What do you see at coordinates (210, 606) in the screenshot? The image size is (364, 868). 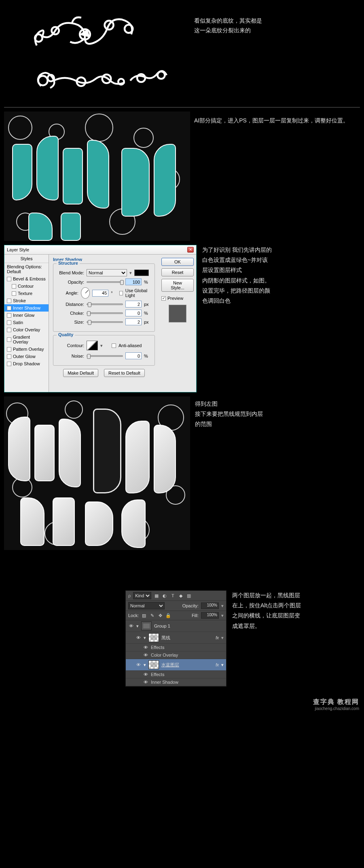 I see `layers-opacity-input: 100%` at bounding box center [210, 606].